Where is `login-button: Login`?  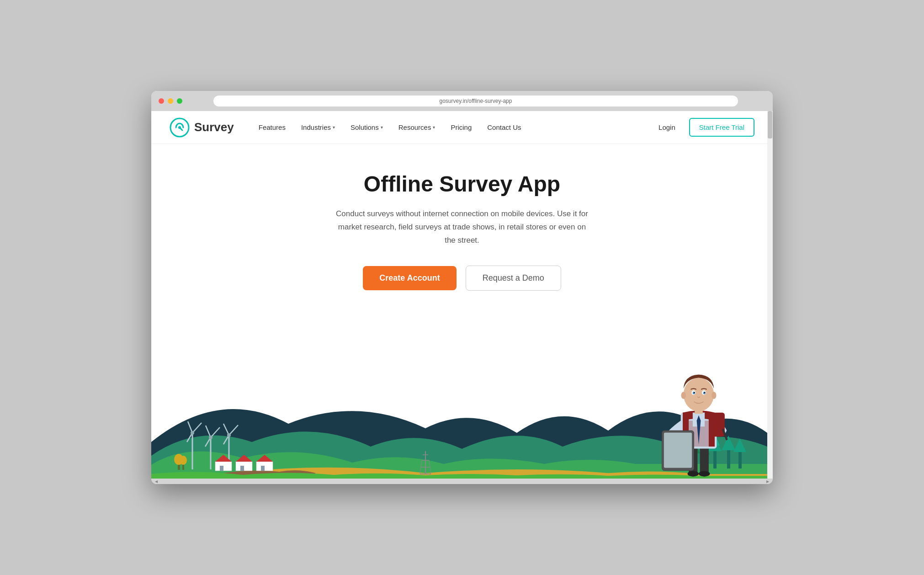
login-button: Login is located at coordinates (667, 127).